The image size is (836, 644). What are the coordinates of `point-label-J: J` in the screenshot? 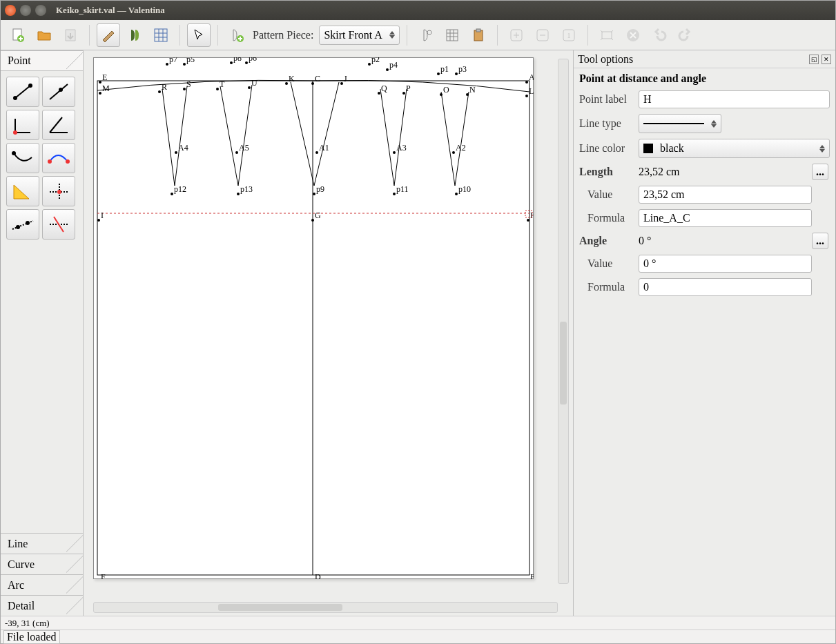 It's located at (345, 79).